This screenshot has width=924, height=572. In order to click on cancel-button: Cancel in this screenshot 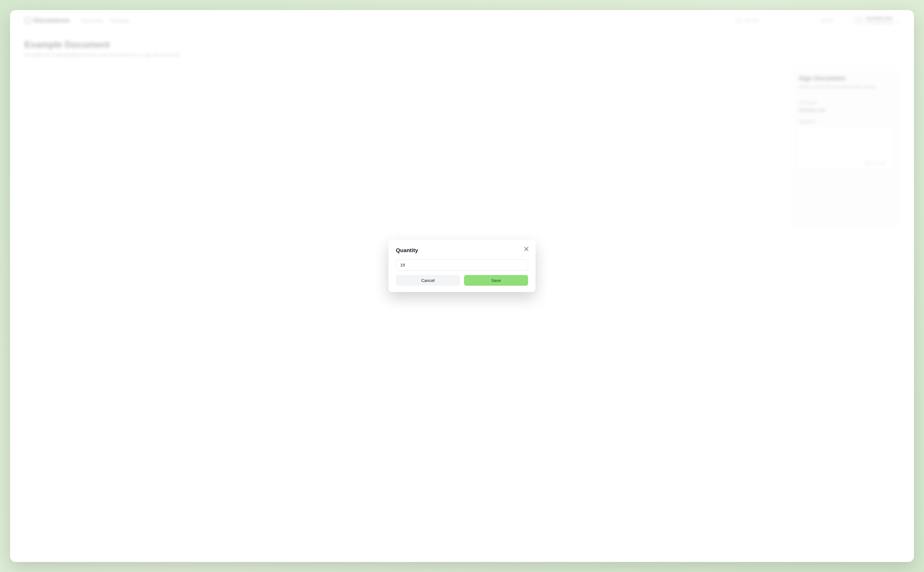, I will do `click(428, 280)`.